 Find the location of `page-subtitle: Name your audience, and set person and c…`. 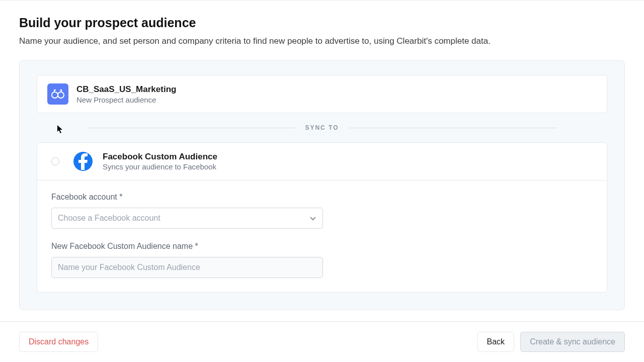

page-subtitle: Name your audience, and set person and c… is located at coordinates (322, 41).